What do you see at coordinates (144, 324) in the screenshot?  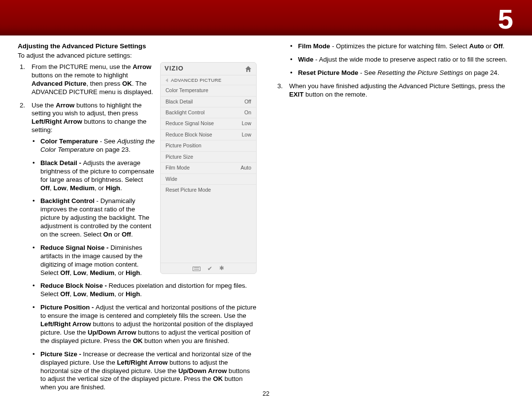 I see `bullet-picture-position: Picture Position - Adjust the vertical a…` at bounding box center [144, 324].